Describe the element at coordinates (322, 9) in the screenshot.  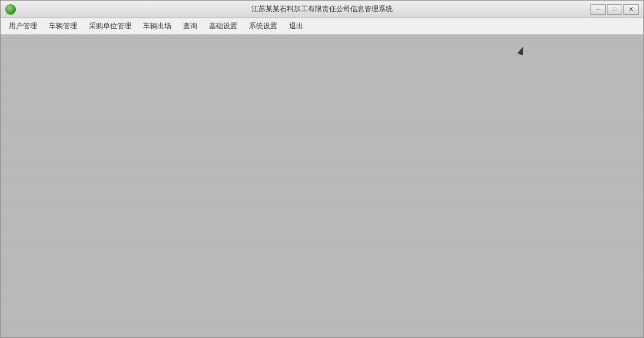
I see `title-bar: 江苏某某石料加工有限责任公司信息管理系统 ─ □ ✕` at that location.